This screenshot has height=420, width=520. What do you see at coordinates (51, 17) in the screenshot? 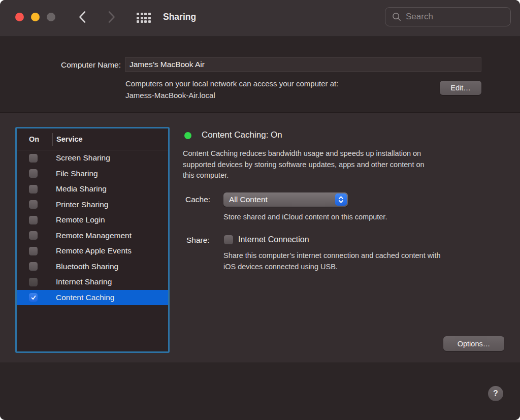
I see `zoom-window-button` at bounding box center [51, 17].